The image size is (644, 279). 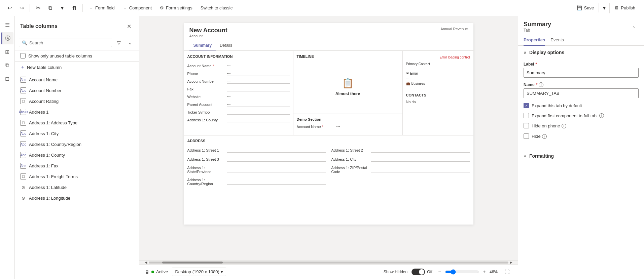 What do you see at coordinates (544, 136) in the screenshot?
I see `hide-info-icon: i` at bounding box center [544, 136].